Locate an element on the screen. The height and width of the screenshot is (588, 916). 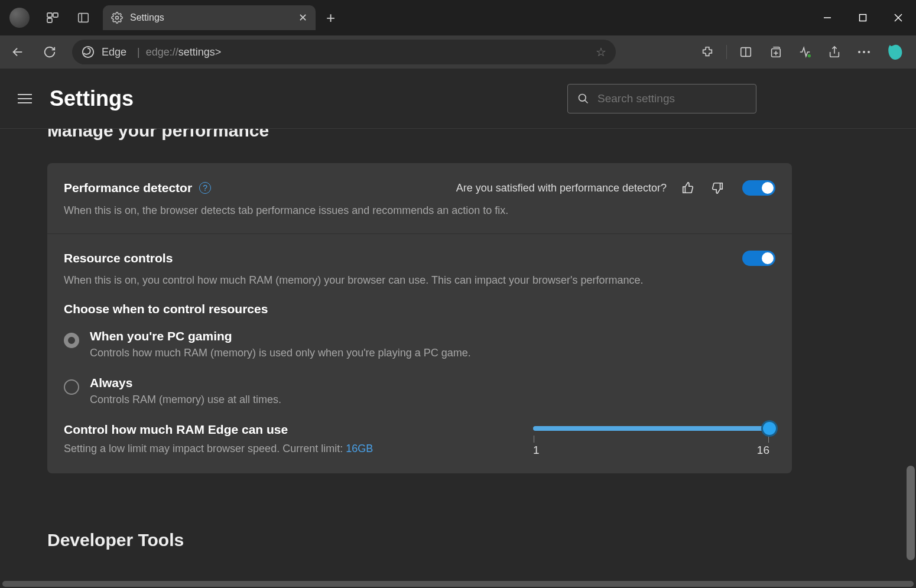
share-icon is located at coordinates (834, 52).